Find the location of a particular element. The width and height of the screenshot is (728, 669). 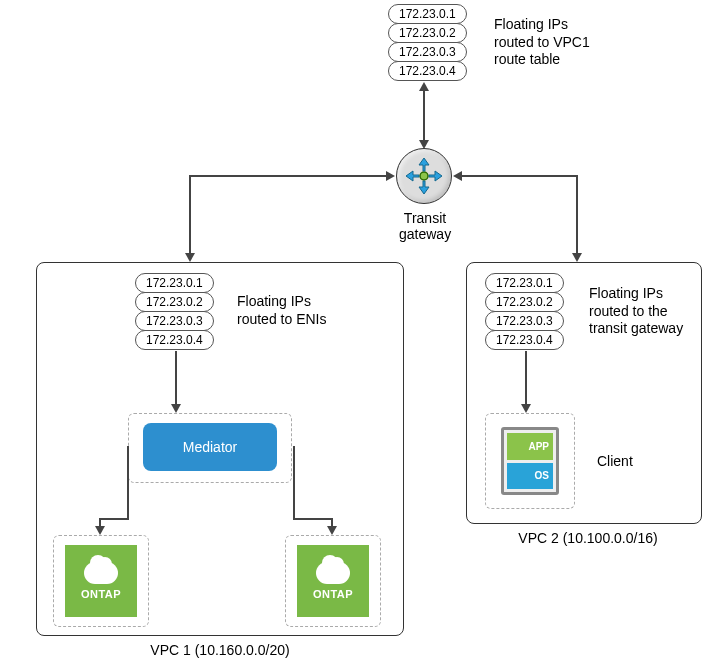

transit-gateway-label: Transit gateway is located at coordinates (425, 226).